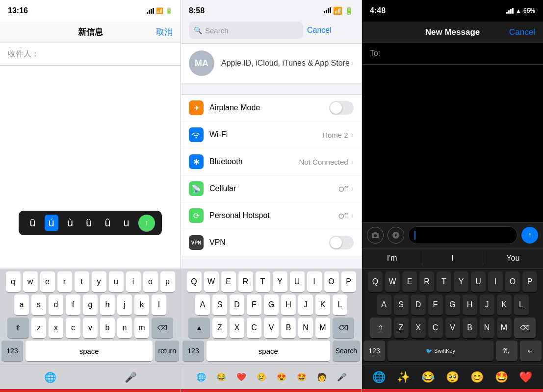 The image size is (543, 392). Describe the element at coordinates (427, 282) in the screenshot. I see `p3-key-R: R` at that location.